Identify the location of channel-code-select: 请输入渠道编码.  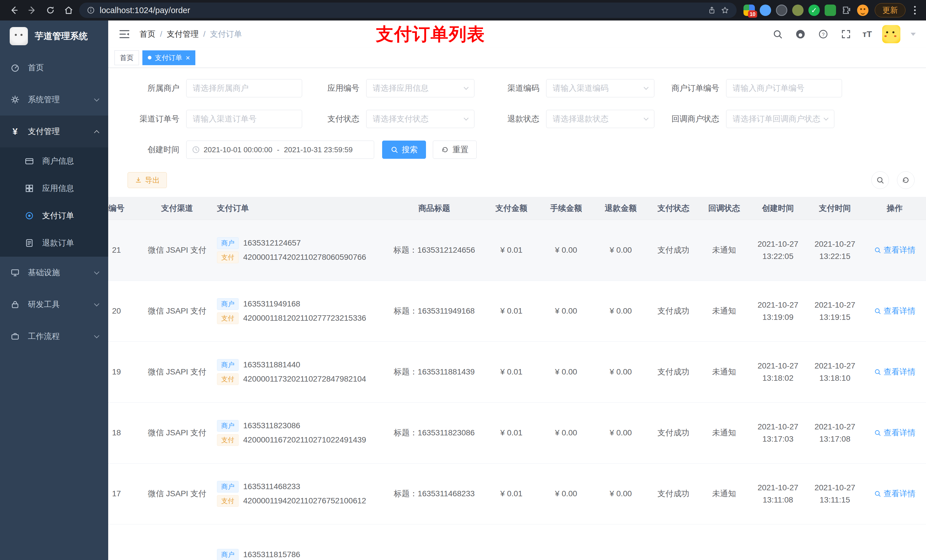
(600, 88).